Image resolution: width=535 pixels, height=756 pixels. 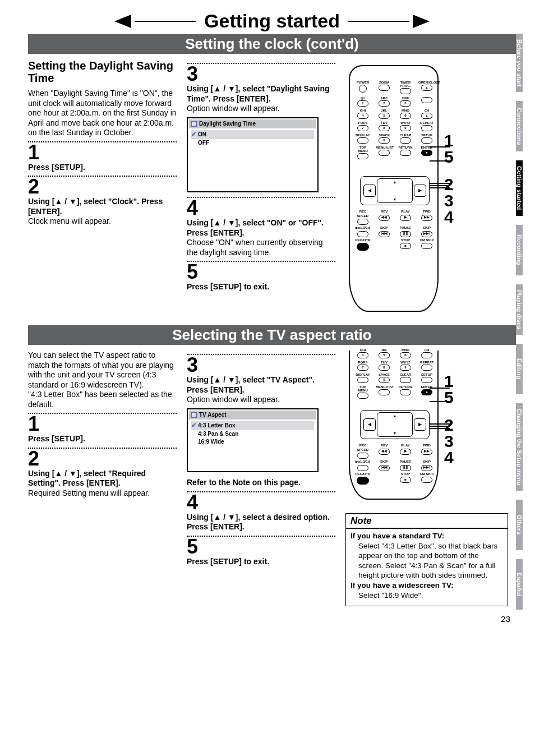 I want to click on option-on: ON, so click(x=202, y=135).